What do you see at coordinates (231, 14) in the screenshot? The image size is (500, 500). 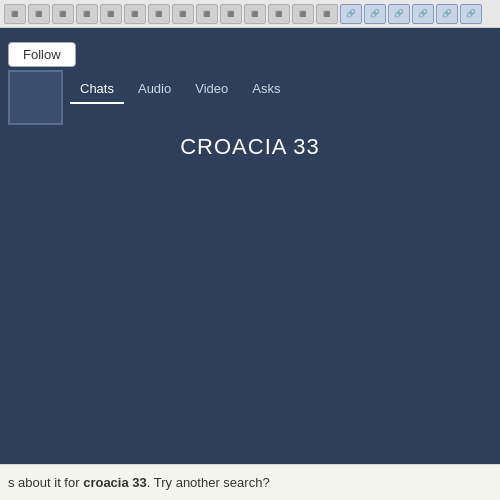 I see `toolbar-icon-10: ▦` at bounding box center [231, 14].